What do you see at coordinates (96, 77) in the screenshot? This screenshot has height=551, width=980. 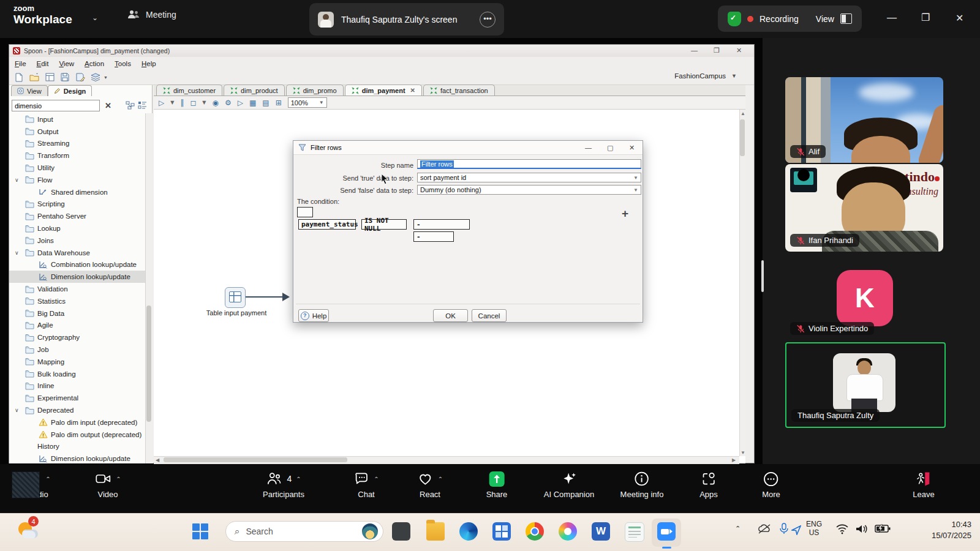 I see `layers-icon` at bounding box center [96, 77].